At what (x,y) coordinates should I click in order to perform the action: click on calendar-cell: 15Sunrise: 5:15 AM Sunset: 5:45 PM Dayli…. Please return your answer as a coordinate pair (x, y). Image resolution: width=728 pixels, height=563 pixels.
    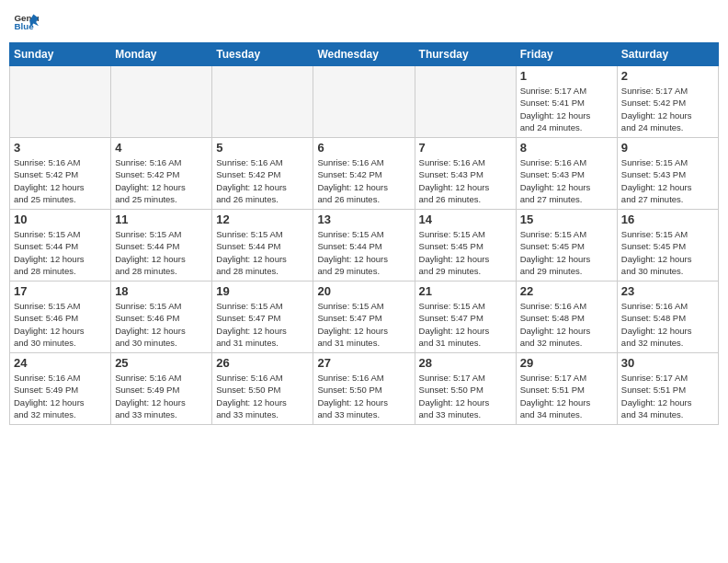
    Looking at the image, I should click on (566, 246).